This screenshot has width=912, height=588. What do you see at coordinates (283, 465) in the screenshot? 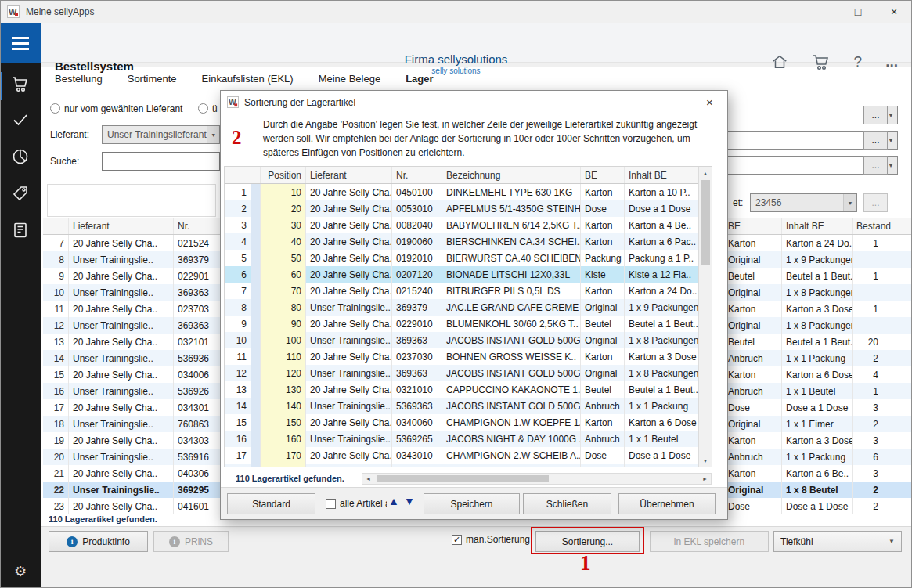
I see `cell-position: 180` at bounding box center [283, 465].